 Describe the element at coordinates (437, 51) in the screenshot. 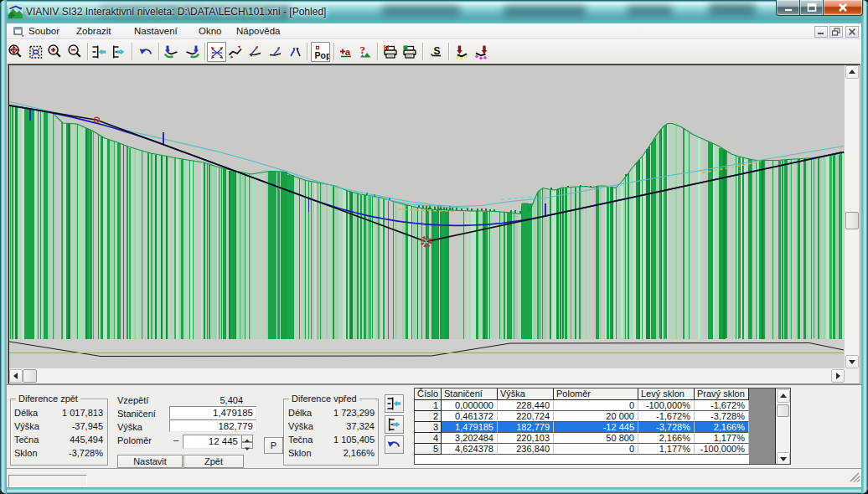

I see `svg-text: S` at that location.